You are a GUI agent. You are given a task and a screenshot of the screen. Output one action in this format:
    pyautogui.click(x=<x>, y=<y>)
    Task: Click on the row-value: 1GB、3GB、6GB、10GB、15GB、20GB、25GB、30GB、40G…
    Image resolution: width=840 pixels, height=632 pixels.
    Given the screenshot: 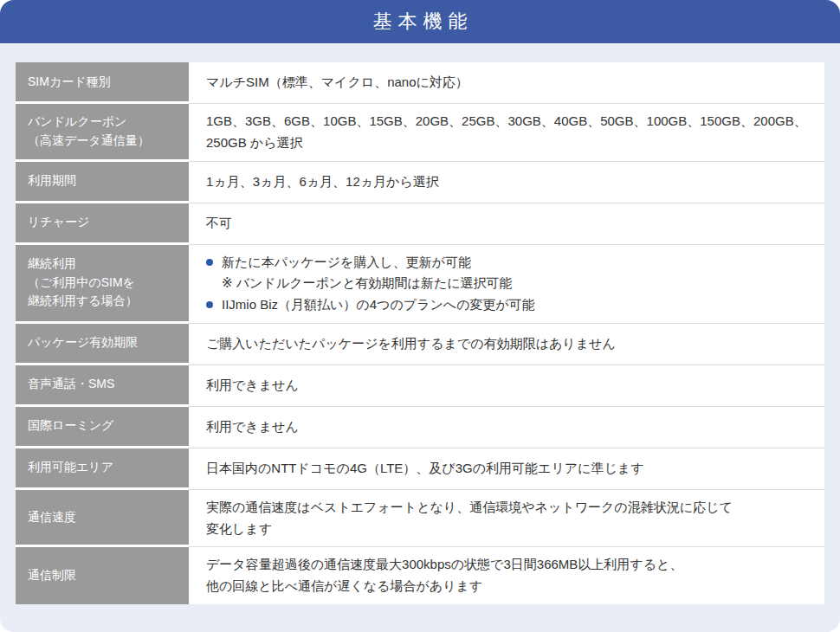 What is the action you would take?
    pyautogui.click(x=507, y=133)
    